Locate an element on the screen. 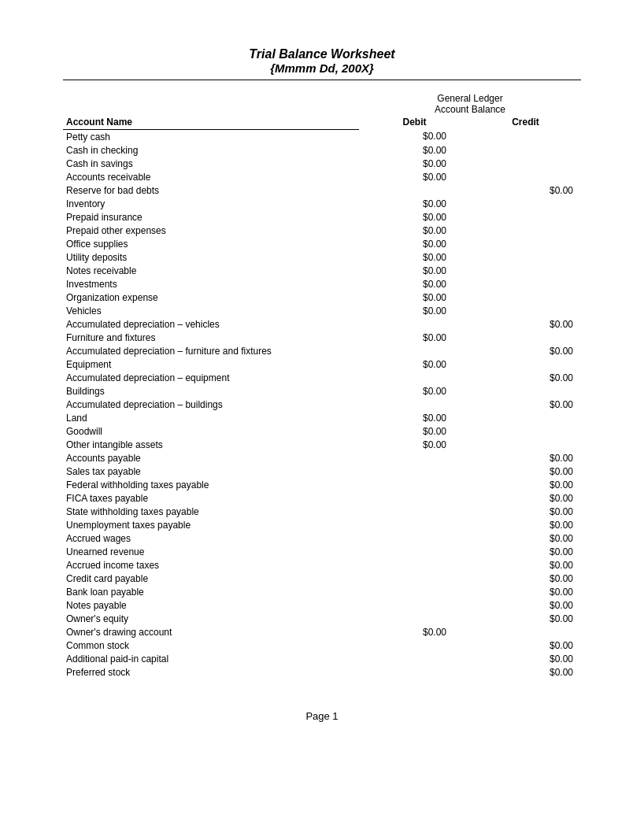  account-name-cell: FICA taxes payable is located at coordinates (211, 498).